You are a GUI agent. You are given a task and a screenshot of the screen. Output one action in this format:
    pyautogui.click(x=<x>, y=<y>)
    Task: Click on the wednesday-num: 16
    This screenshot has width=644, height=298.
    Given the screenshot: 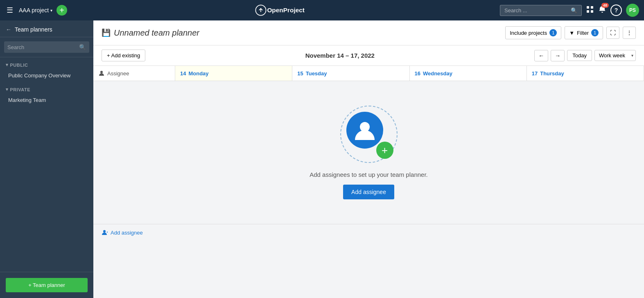 What is the action you would take?
    pyautogui.click(x=418, y=74)
    